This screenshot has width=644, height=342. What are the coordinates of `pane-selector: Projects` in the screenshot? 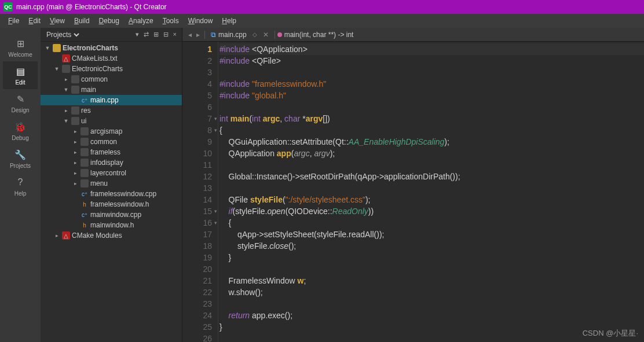 It's located at (63, 35).